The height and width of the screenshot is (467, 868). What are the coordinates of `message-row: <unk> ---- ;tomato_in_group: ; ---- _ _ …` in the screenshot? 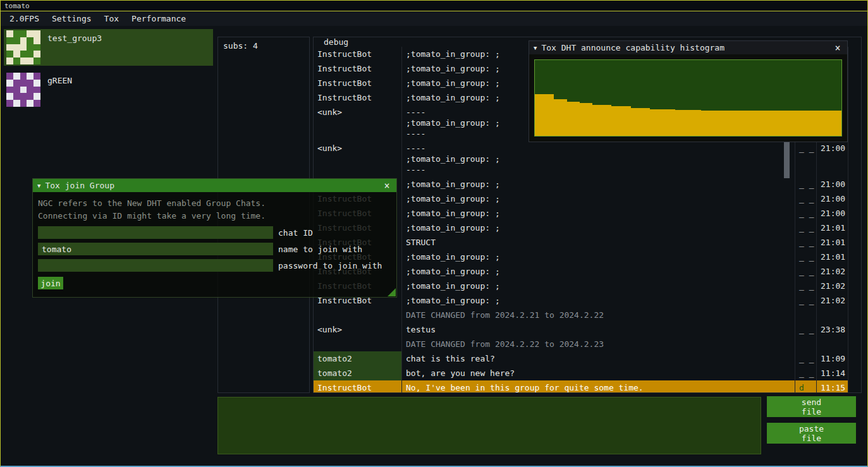 It's located at (581, 159).